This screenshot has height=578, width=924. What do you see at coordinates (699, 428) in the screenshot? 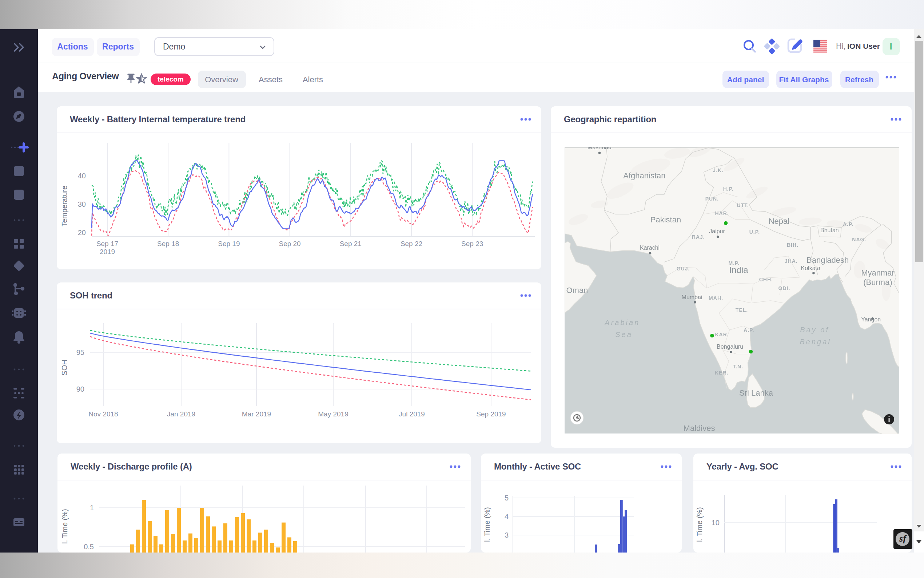
I see `svg-text: Maldives` at bounding box center [699, 428].